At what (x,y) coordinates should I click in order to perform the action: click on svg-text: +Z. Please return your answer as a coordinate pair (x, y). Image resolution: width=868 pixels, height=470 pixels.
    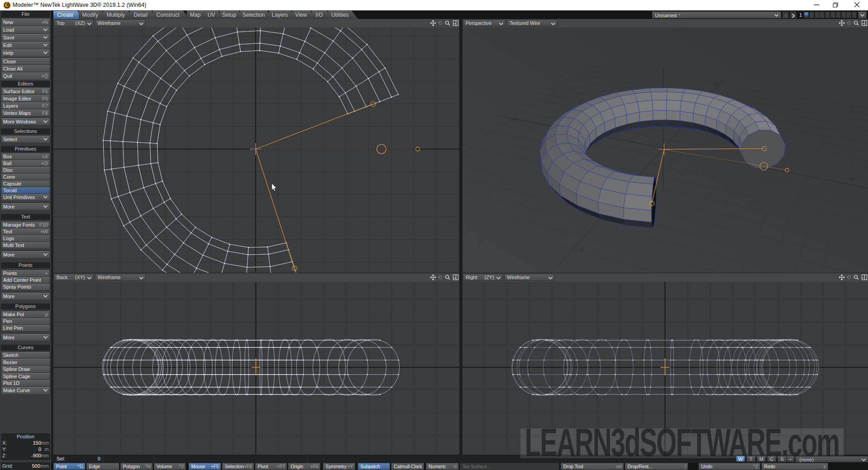
    Looking at the image, I should click on (716, 84).